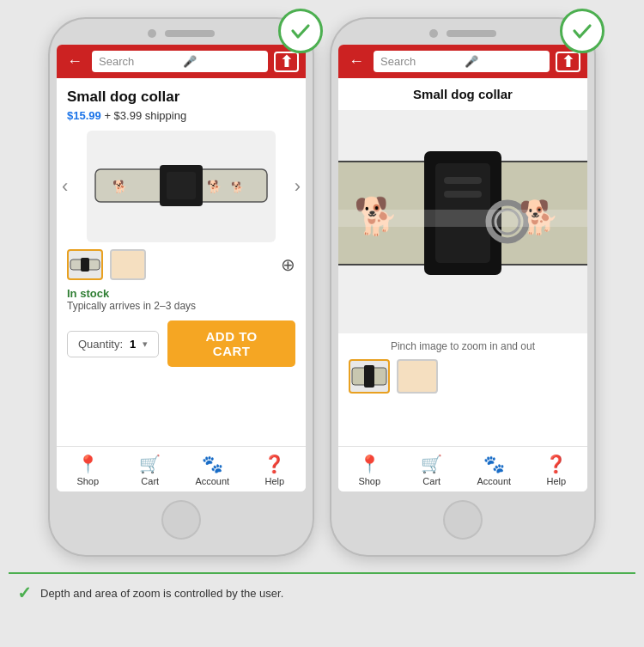 This screenshot has width=644, height=647. I want to click on phone1-back-button: ←, so click(75, 62).